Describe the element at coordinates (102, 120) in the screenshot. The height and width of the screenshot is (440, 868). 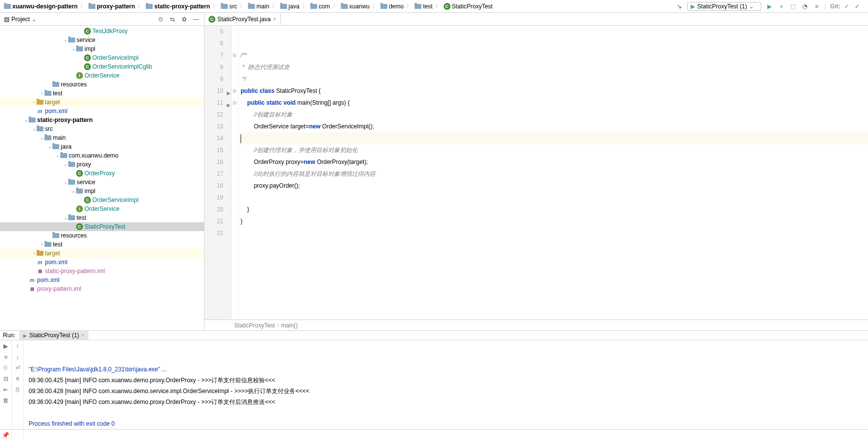
I see `tree-item: ⌄static-proxy-pattern` at that location.